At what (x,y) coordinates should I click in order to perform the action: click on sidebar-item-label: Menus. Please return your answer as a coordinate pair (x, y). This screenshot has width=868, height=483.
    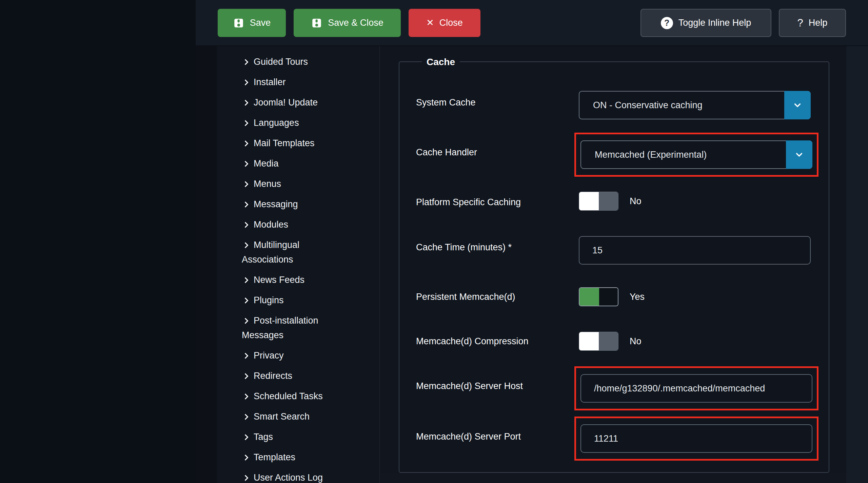
    Looking at the image, I should click on (267, 184).